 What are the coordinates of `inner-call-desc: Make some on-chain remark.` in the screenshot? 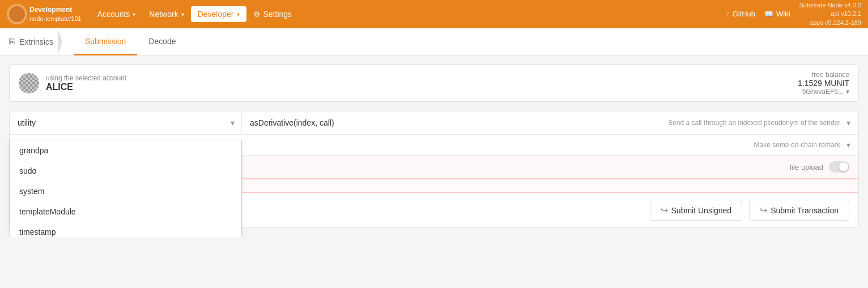 It's located at (798, 145).